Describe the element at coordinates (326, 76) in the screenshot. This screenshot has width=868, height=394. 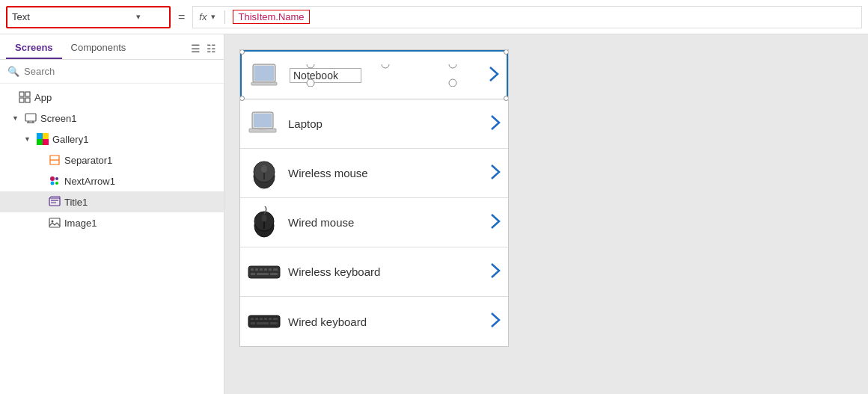
I see `notebook-label-selected: Notebook` at that location.